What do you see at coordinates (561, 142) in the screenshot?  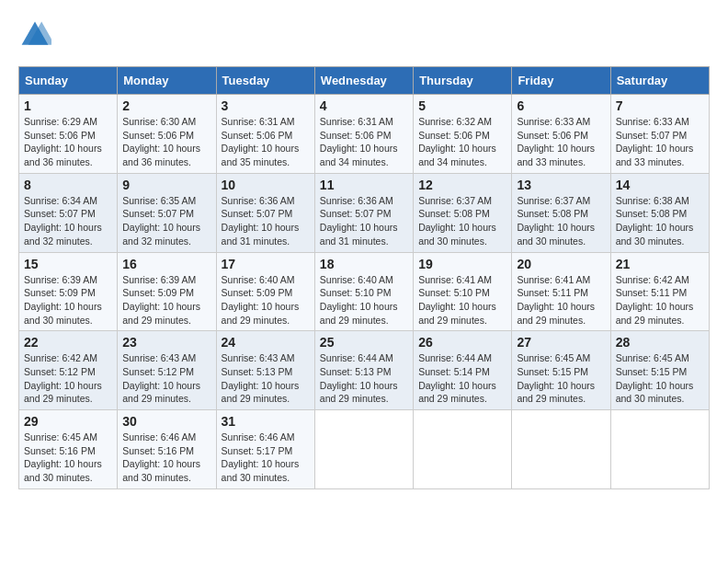 I see `day-info: Sunrise: 6:33 AMSunset: 5:06 PMDaylight:…` at bounding box center [561, 142].